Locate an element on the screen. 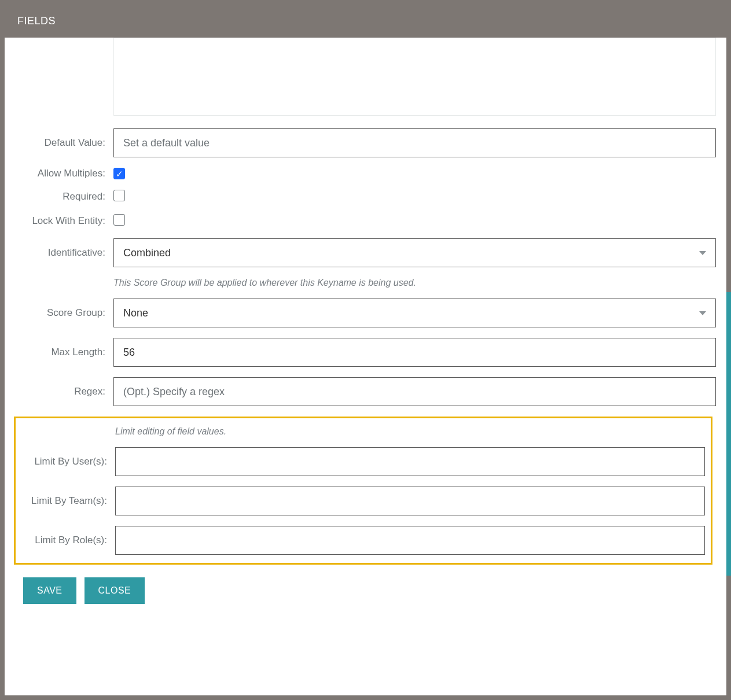 This screenshot has height=700, width=731. row-default-value: Default Value: is located at coordinates (366, 143).